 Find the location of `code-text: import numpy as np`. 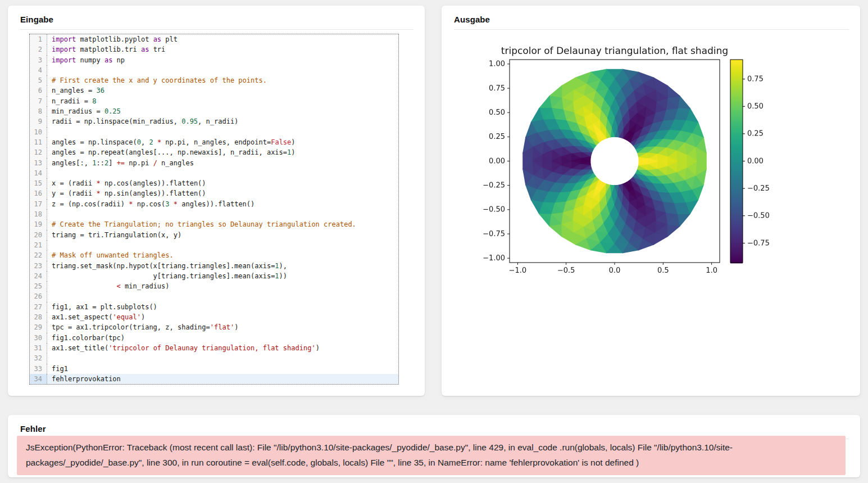

code-text: import numpy as np is located at coordinates (222, 60).